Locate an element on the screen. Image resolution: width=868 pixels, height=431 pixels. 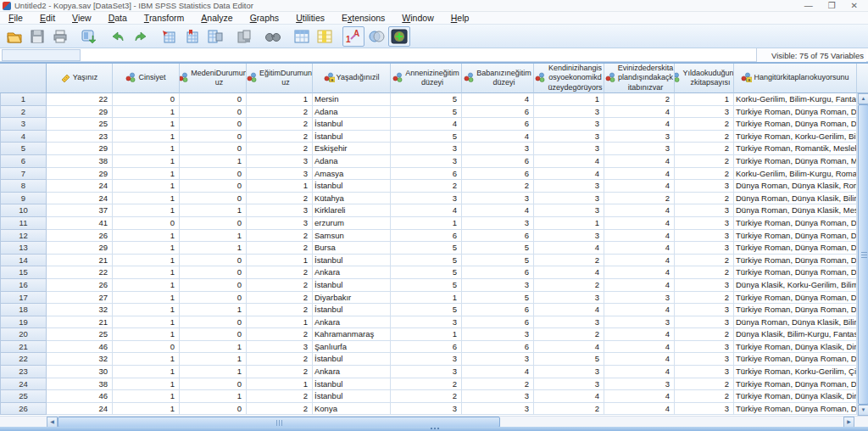
scroll-up-arrow: ▲ is located at coordinates (863, 98).